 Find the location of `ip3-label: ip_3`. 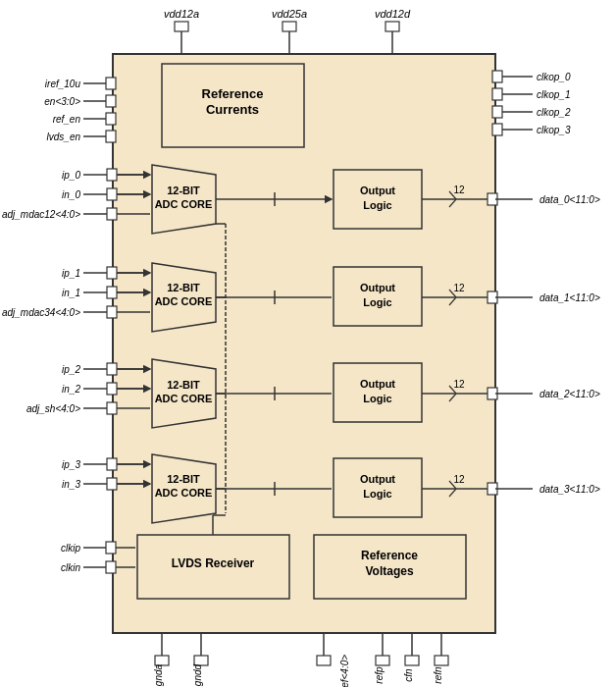

ip3-label: ip_3 is located at coordinates (71, 465).